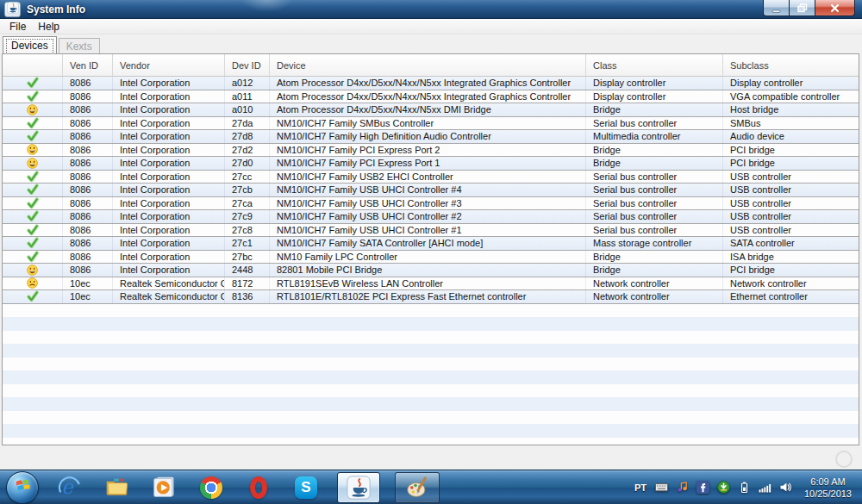 The width and height of the screenshot is (862, 504). What do you see at coordinates (164, 488) in the screenshot?
I see `taskbar-media-player` at bounding box center [164, 488].